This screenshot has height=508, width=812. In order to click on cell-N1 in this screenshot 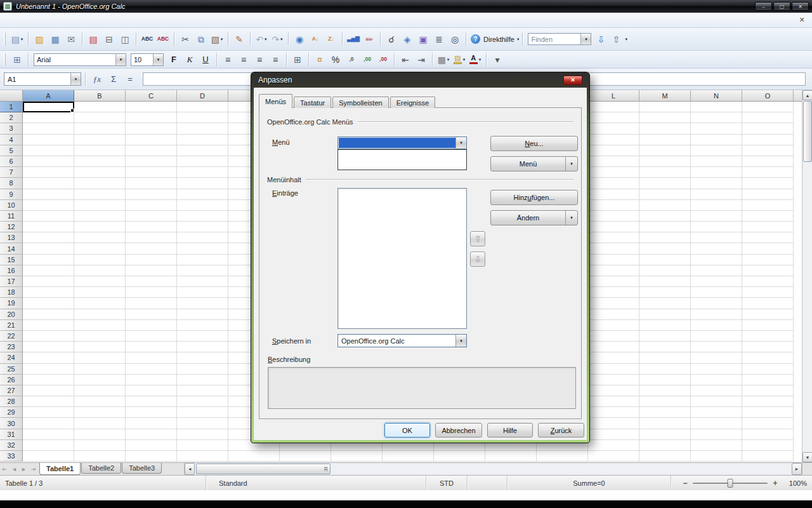, I will do `click(717, 107)`.